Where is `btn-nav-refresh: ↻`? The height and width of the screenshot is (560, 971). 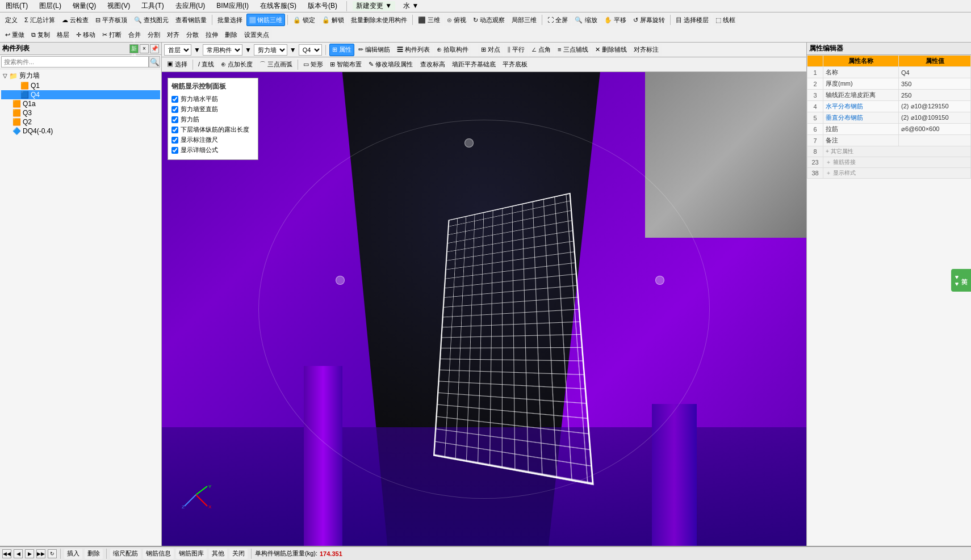 btn-nav-refresh: ↻ is located at coordinates (52, 554).